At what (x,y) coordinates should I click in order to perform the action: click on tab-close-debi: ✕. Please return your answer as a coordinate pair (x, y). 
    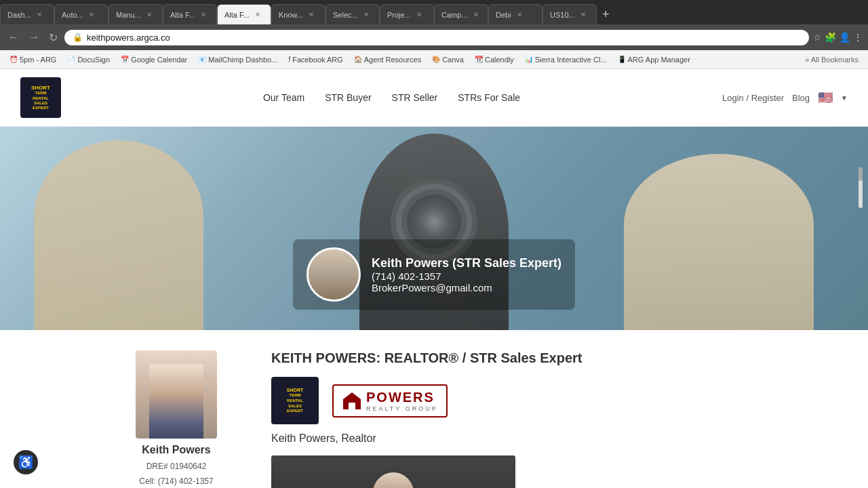
    Looking at the image, I should click on (519, 15).